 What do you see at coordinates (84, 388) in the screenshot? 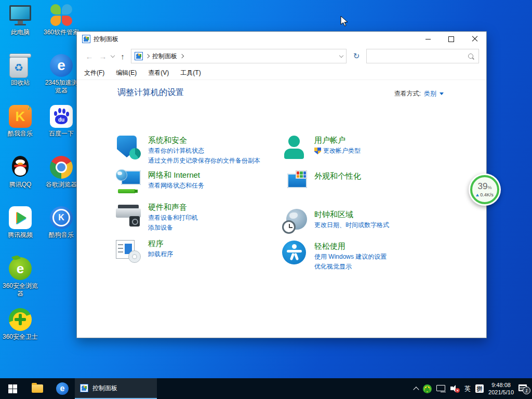
I see `control-panel-icon` at bounding box center [84, 388].